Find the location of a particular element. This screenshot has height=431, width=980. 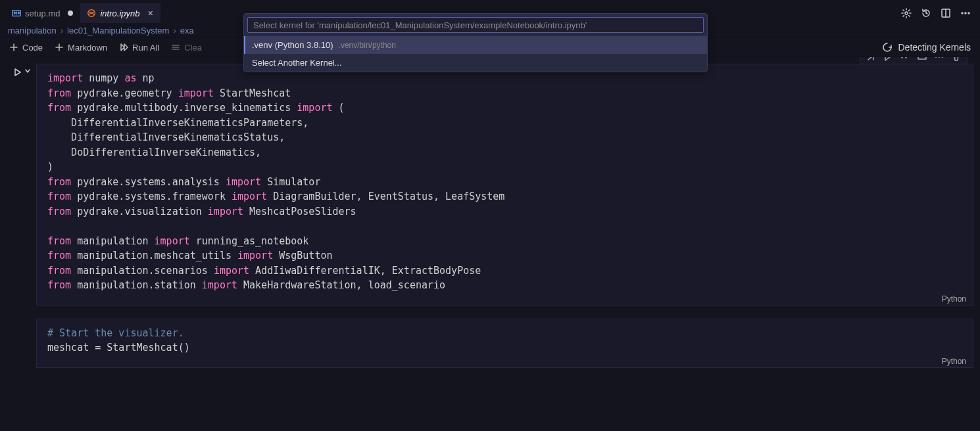

delete-cell-icon is located at coordinates (956, 59).